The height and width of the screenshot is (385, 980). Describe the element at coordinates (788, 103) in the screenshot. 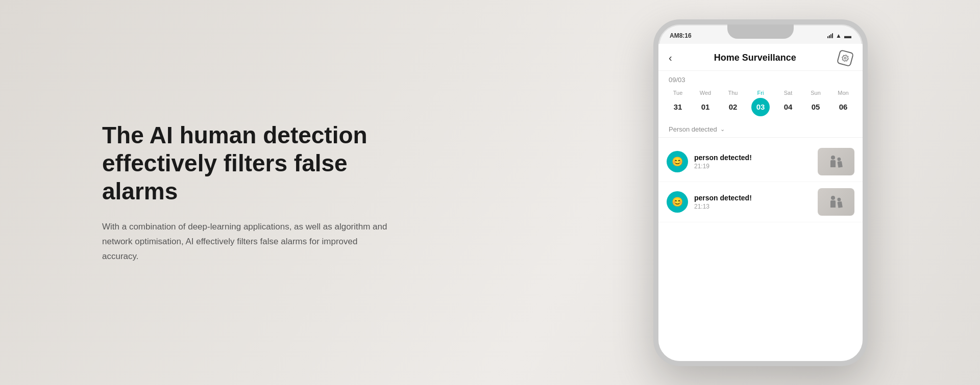

I see `cal-day-04: Sat 04` at that location.